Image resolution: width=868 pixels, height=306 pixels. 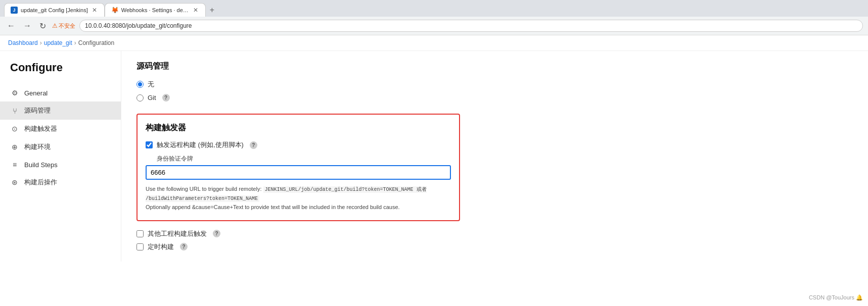 I want to click on scm-radio-git, so click(x=140, y=98).